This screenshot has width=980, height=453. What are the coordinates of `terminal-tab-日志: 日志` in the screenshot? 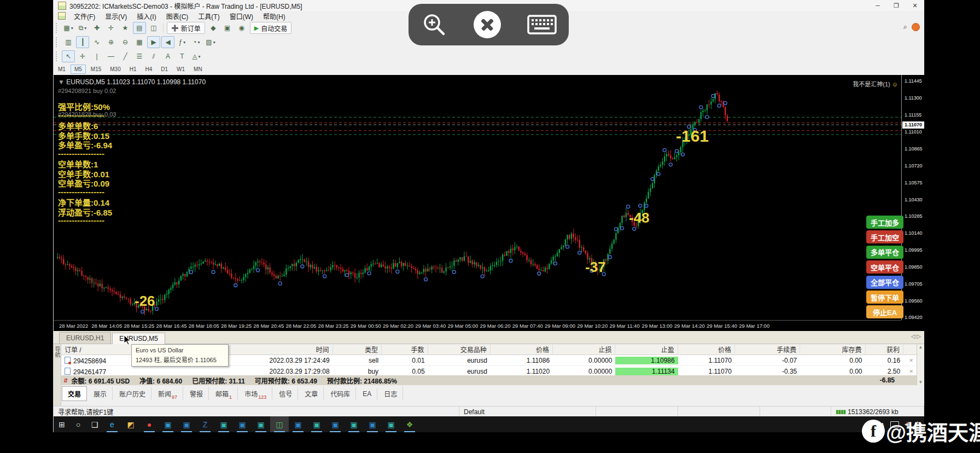 It's located at (390, 394).